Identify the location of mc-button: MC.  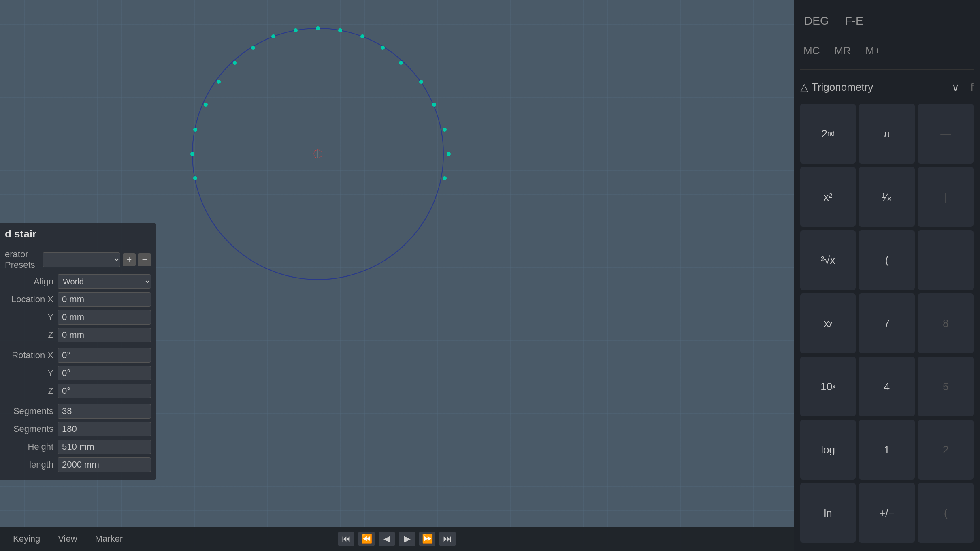
(812, 51).